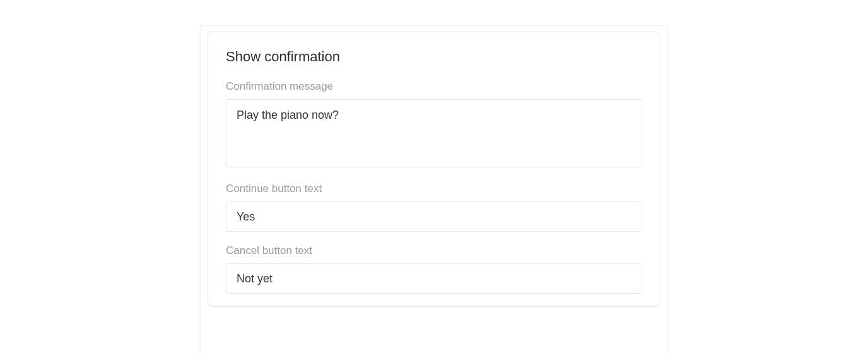  I want to click on cancel-button-text-input, so click(434, 279).